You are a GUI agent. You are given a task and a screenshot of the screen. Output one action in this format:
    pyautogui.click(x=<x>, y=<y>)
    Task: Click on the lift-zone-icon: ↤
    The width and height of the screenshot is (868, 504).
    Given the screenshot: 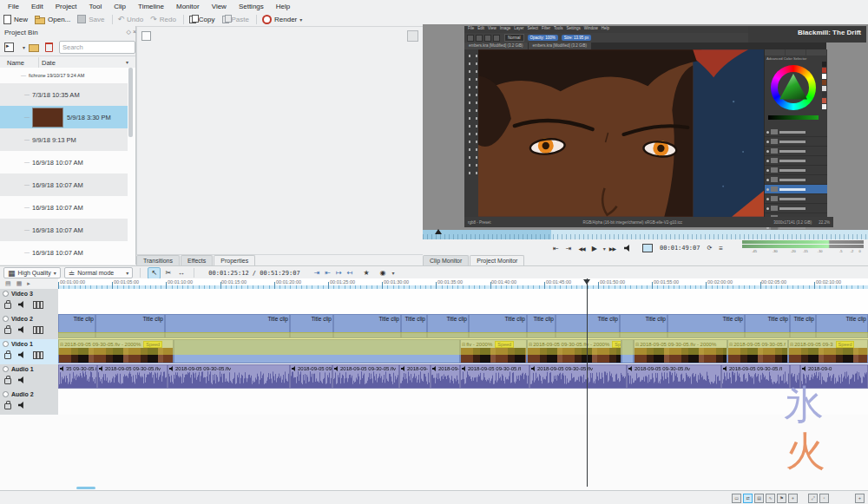 What is the action you would take?
    pyautogui.click(x=351, y=272)
    